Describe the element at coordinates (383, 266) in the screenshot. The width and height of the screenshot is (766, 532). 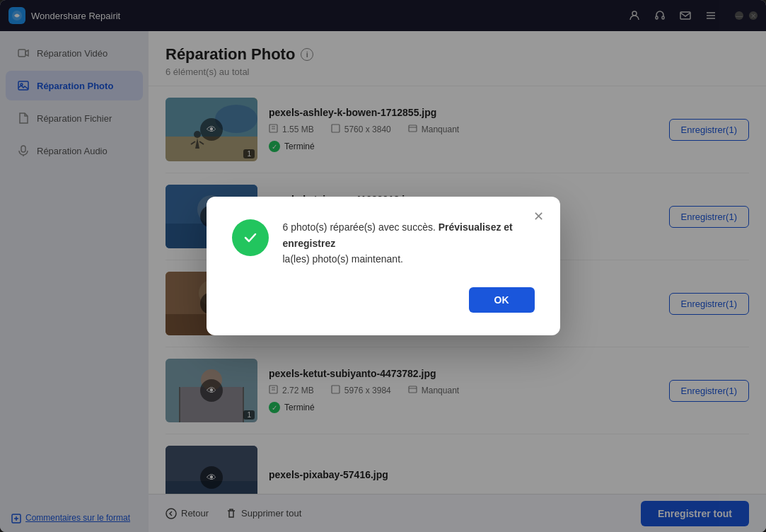
I see `success-modal: ✕ 6 photo(s) réparée(s) avec succès. Pré…` at that location.